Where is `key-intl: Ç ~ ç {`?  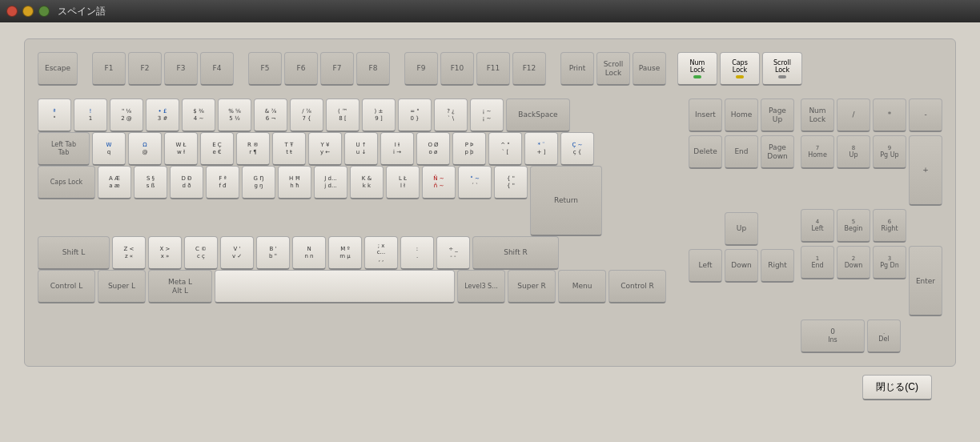 key-intl: Ç ~ ç { is located at coordinates (577, 149).